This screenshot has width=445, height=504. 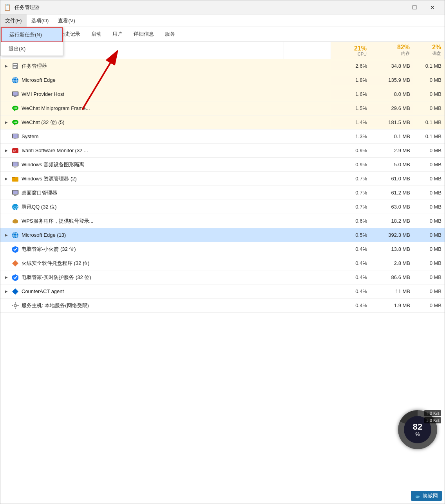 What do you see at coordinates (144, 34) in the screenshot?
I see `tab-details: 详细信息` at bounding box center [144, 34].